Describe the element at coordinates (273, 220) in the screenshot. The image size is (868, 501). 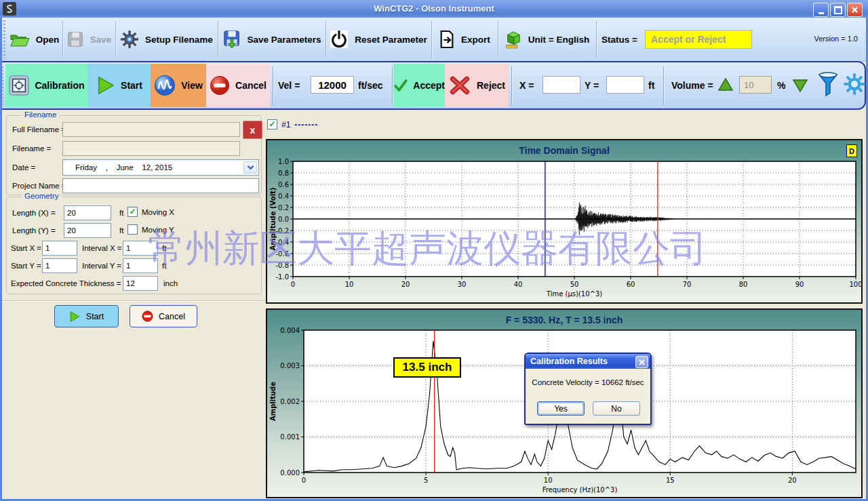
I see `svg-text: Amplitude (Volt)` at that location.